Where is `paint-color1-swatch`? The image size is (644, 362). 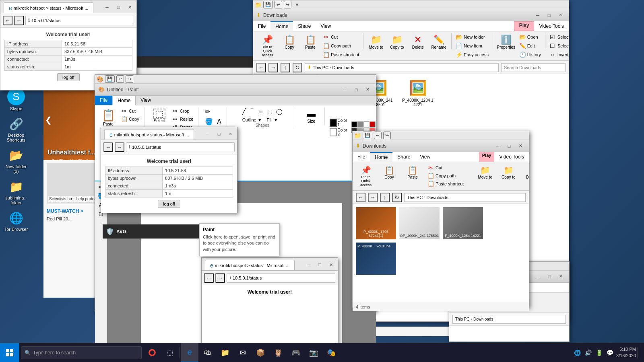
paint-color1-swatch is located at coordinates (333, 123).